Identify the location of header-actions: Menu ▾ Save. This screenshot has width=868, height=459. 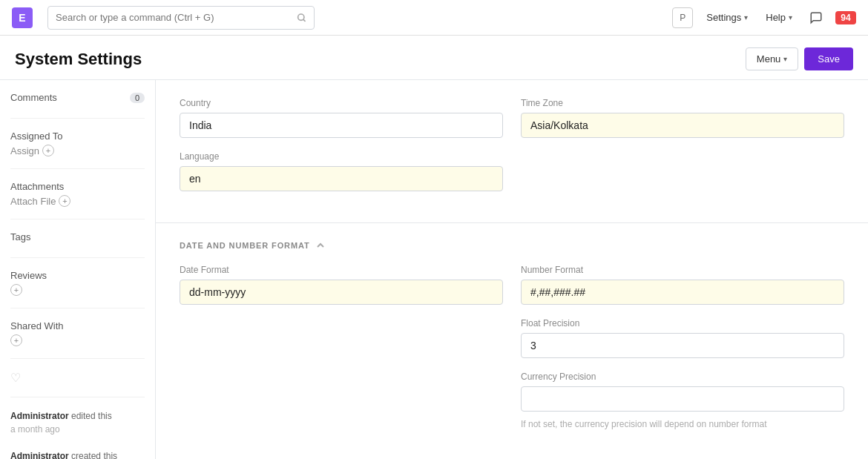
(800, 59).